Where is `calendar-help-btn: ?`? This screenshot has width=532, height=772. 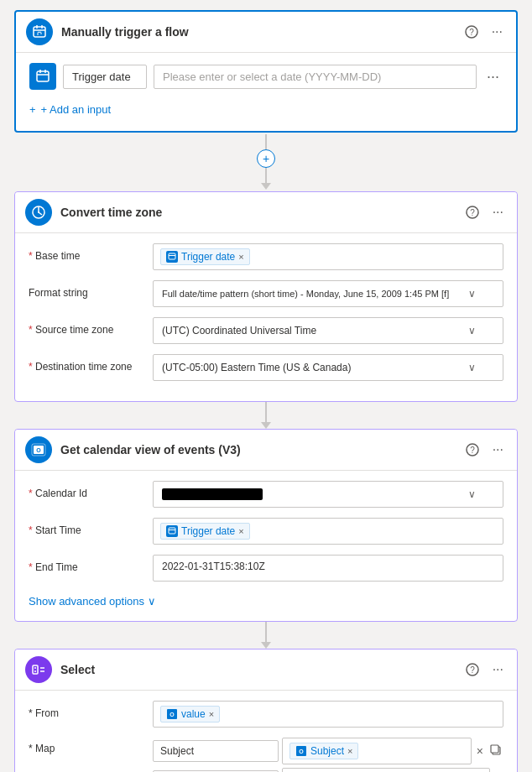 calendar-help-btn: ? is located at coordinates (472, 450).